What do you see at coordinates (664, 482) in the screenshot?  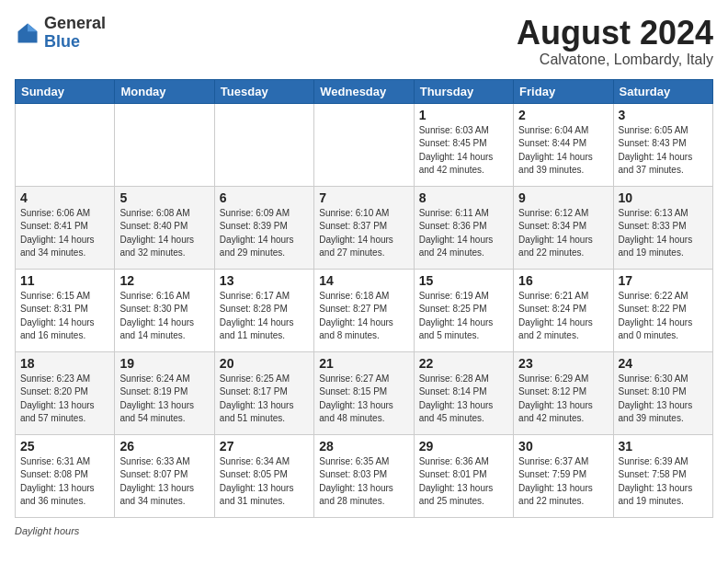 I see `day-info: Sunrise: 6:39 AM Sunset: 7:58 PM Dayligh…` at bounding box center [664, 482].